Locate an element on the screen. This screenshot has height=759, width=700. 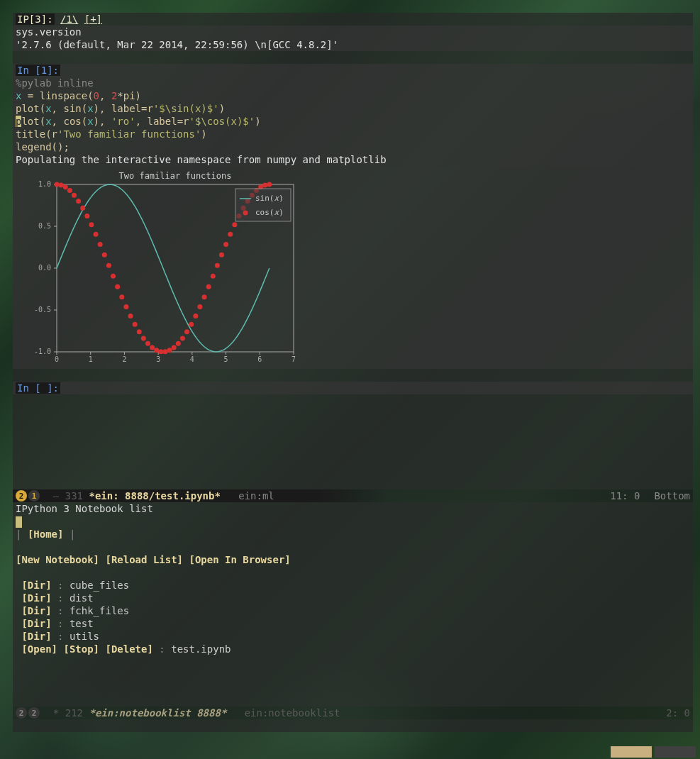
cell-1: In [1]: %pylab inline x = linspace(0, 2*… is located at coordinates (353, 115).